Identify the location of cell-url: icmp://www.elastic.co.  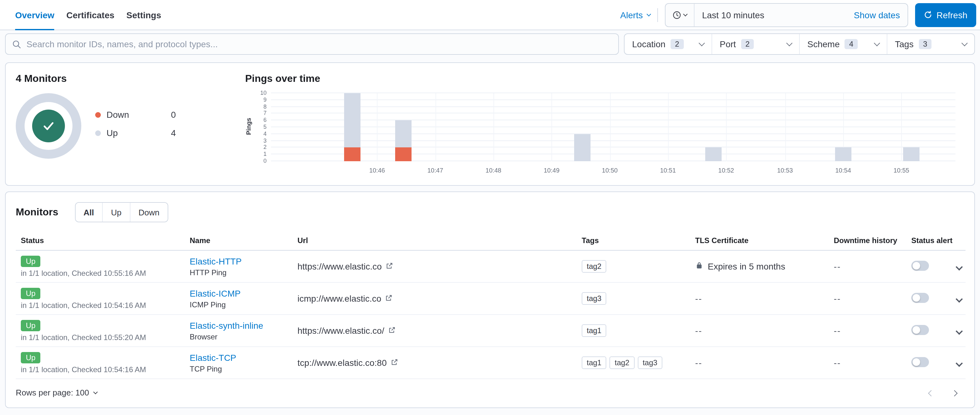
(434, 299).